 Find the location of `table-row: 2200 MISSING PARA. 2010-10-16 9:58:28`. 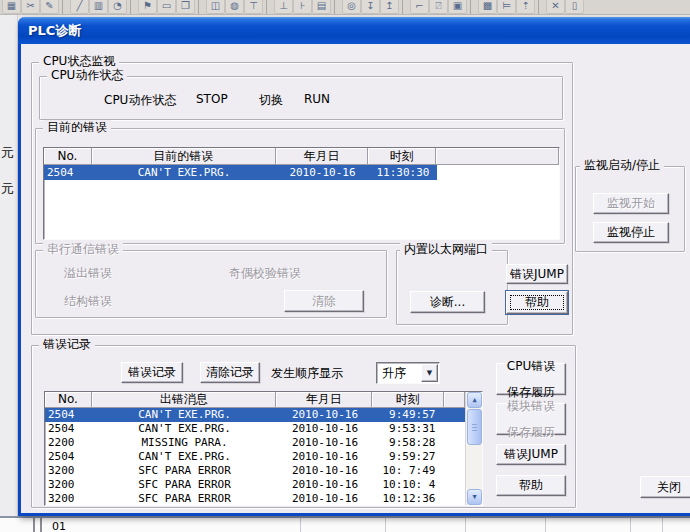

table-row: 2200 MISSING PARA. 2010-10-16 9:58:28 is located at coordinates (255, 443).